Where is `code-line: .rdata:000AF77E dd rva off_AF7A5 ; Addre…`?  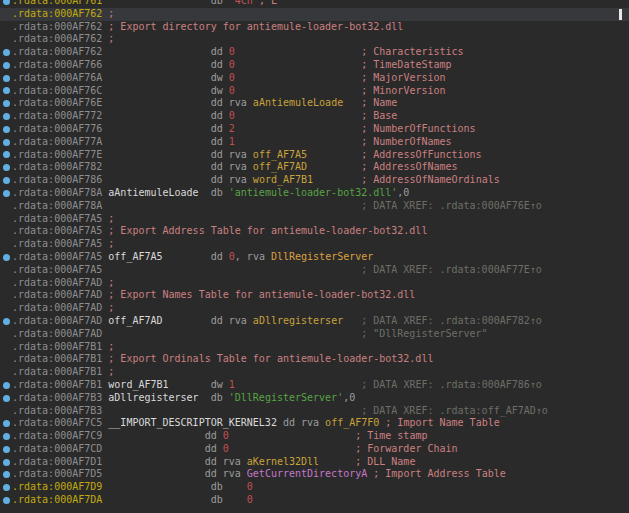 code-line: .rdata:000AF77E dd rva off_AF7A5 ; Addre… is located at coordinates (314, 156).